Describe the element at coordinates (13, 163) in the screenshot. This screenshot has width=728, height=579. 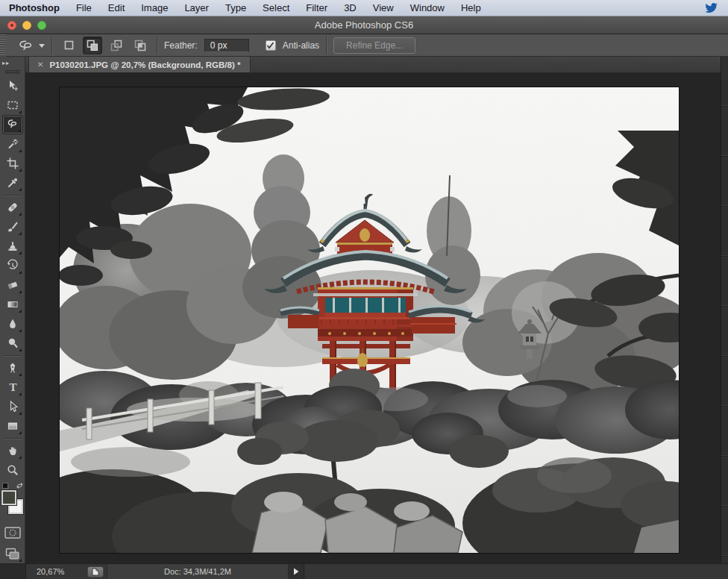
I see `tool-crop` at that location.